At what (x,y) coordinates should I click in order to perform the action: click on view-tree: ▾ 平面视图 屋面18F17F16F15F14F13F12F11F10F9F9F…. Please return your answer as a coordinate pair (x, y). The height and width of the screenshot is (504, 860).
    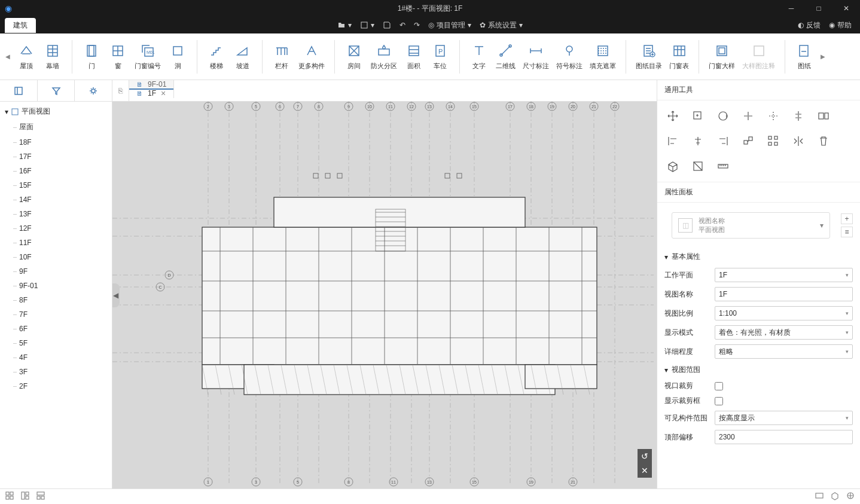
    Looking at the image, I should click on (56, 295).